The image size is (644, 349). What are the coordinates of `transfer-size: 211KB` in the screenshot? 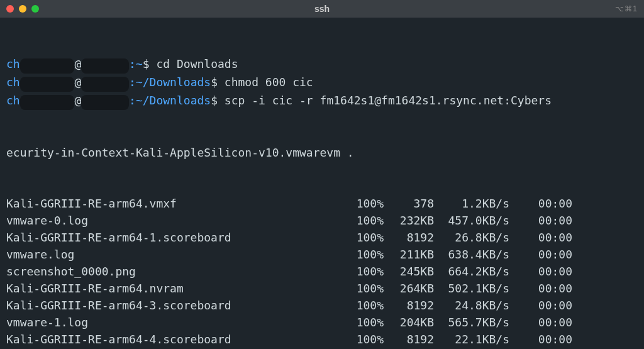 It's located at (409, 254).